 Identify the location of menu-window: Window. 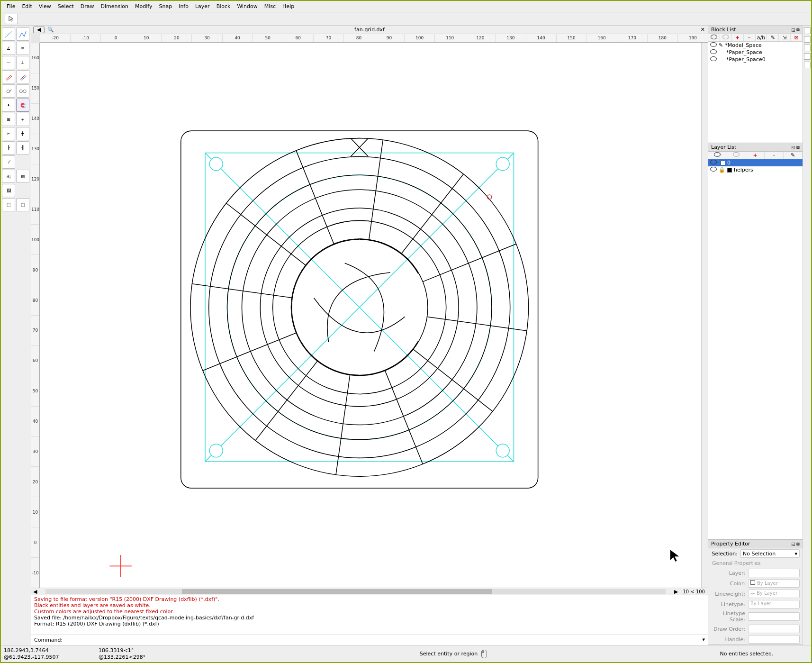
(247, 7).